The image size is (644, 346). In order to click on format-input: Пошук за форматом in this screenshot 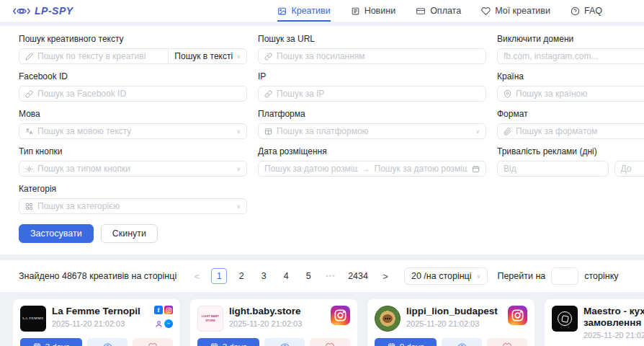, I will do `click(571, 131)`.